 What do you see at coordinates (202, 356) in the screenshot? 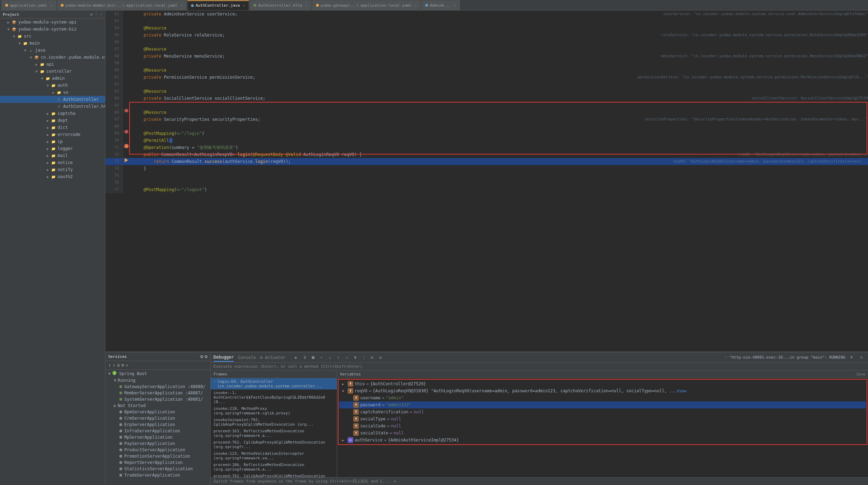
I see `settings-icon: ⚙` at bounding box center [202, 356].